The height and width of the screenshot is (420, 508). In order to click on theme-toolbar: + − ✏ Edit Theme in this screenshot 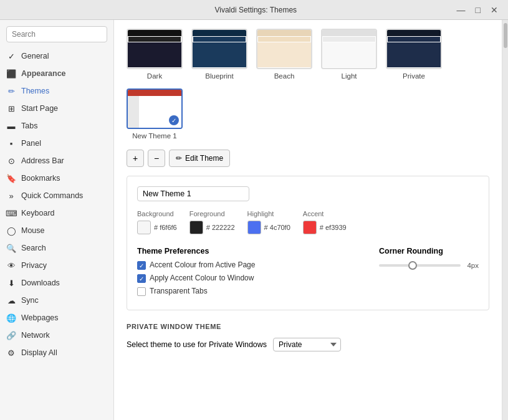, I will do `click(308, 158)`.